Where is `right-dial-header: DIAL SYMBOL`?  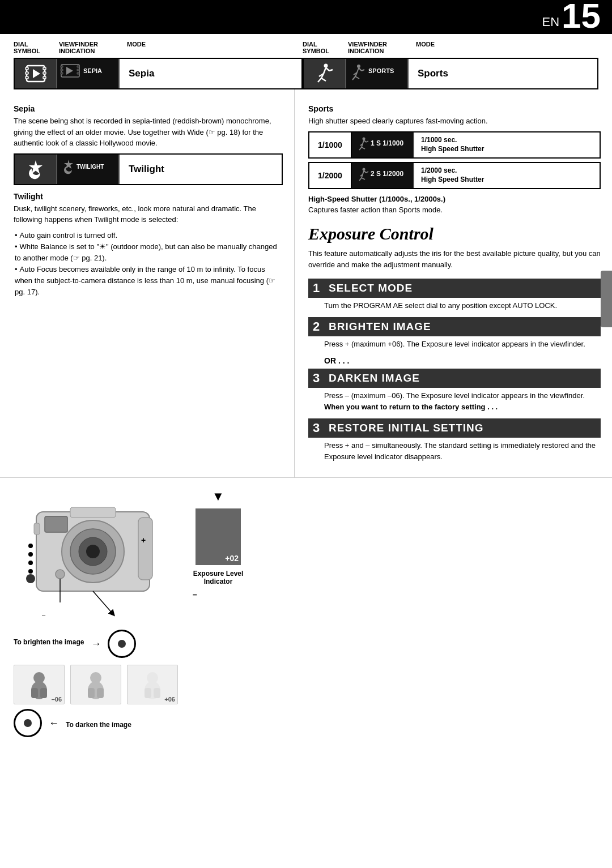 right-dial-header: DIAL SYMBOL is located at coordinates (325, 48).